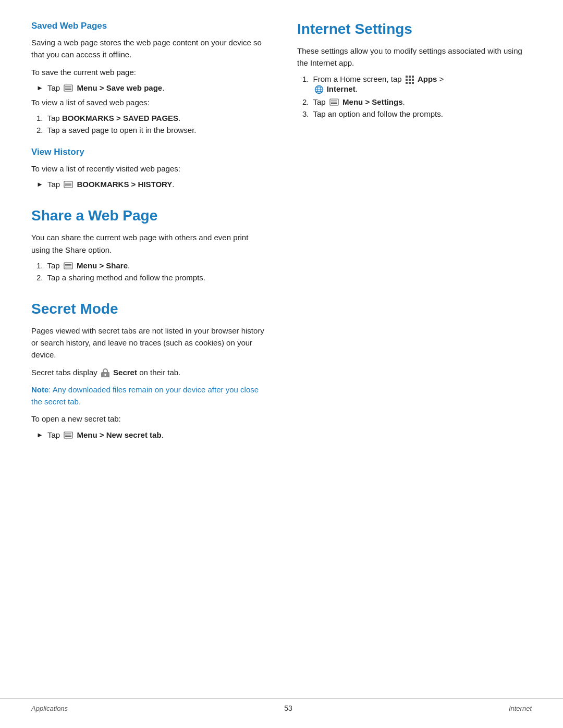 The image size is (563, 728). I want to click on secret-note: Note: Any downloaded files remain on you…, so click(149, 396).